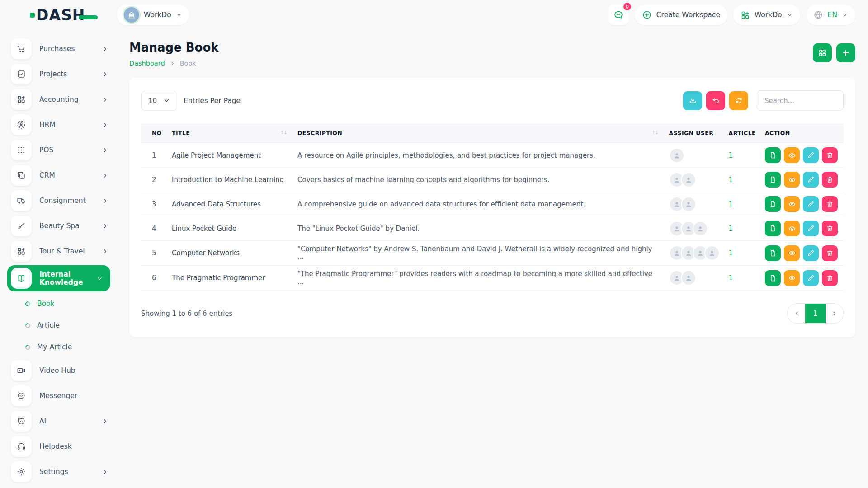 The width and height of the screenshot is (868, 488). What do you see at coordinates (157, 15) in the screenshot?
I see `workspace-name: WorkDo` at bounding box center [157, 15].